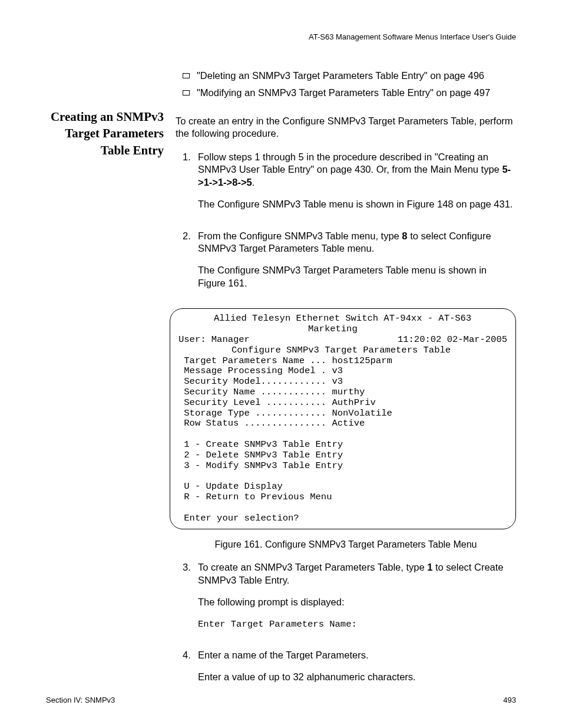 The image size is (562, 728). I want to click on footer-section: Section IV: SNMPv3, so click(80, 700).